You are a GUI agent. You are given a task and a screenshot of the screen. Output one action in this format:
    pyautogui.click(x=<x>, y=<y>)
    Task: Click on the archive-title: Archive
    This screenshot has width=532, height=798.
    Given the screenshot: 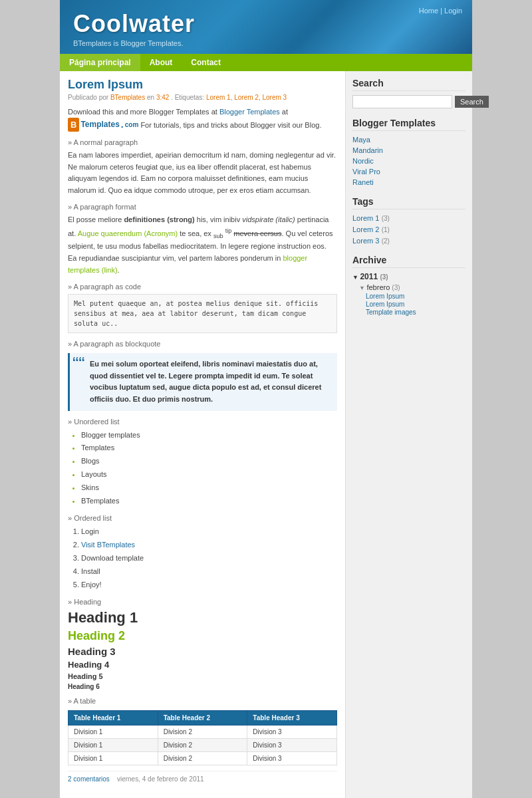 What is the action you would take?
    pyautogui.click(x=409, y=261)
    